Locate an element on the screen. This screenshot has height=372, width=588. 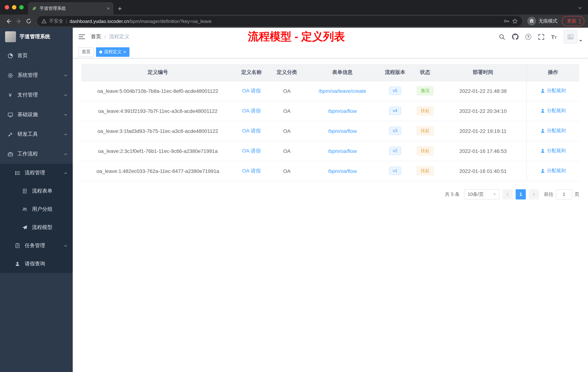
monitor-icon is located at coordinates (10, 115).